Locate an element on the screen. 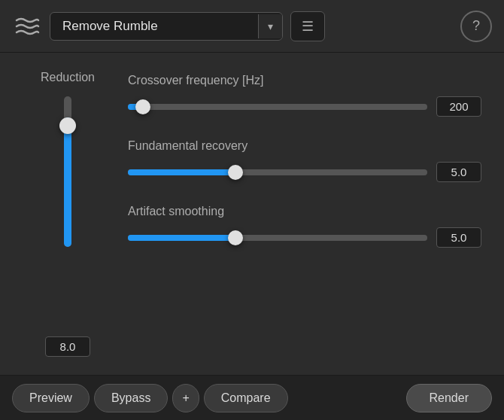 The image size is (504, 420). artifact-slider-group: Artifact smoothing 5.0 is located at coordinates (305, 226).